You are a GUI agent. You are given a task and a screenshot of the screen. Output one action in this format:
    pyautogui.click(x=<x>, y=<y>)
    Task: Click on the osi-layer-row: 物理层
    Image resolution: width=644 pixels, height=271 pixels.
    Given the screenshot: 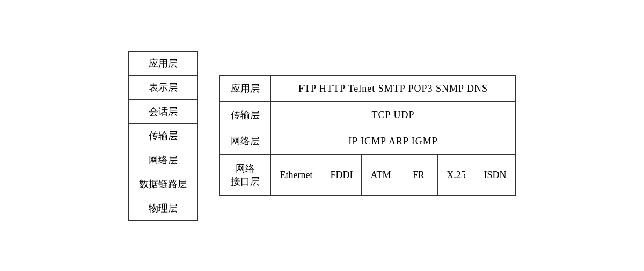 What is the action you would take?
    pyautogui.click(x=163, y=208)
    